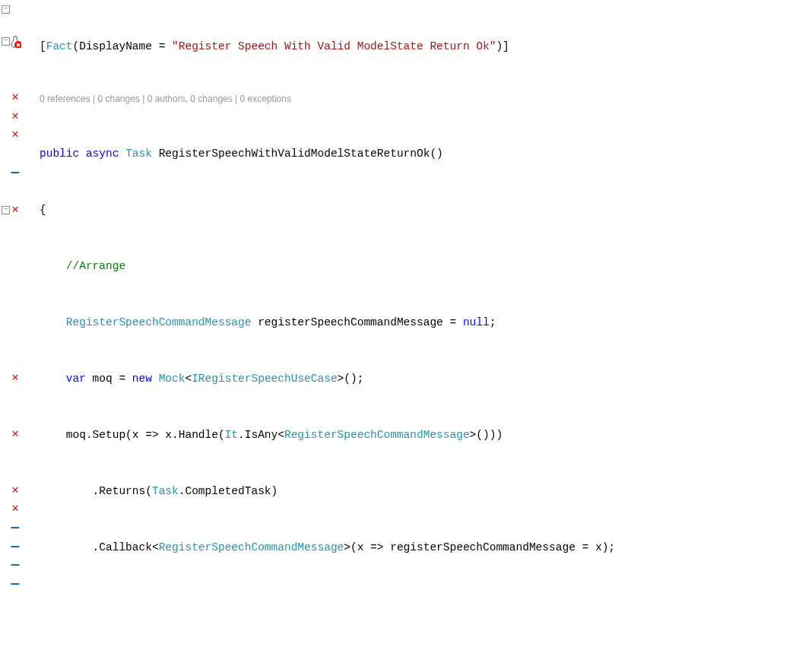 The image size is (812, 647). Describe the element at coordinates (15, 324) in the screenshot. I see `gutter: ✕ ✕ ✕ — ✕ ✕ ✕ ✕ ✕ — — — —` at that location.